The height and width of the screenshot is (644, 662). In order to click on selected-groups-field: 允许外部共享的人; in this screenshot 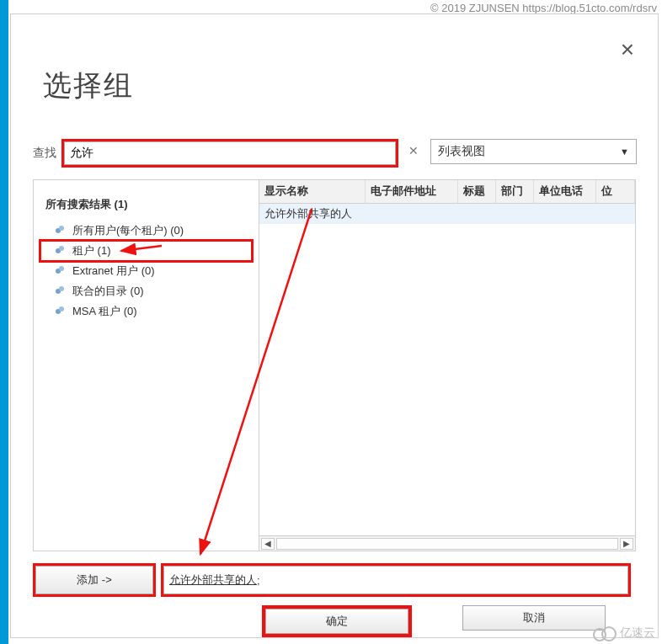, I will do `click(396, 580)`.